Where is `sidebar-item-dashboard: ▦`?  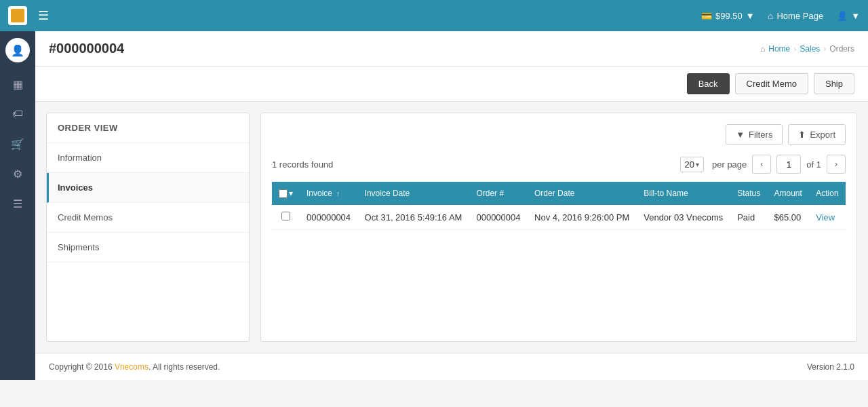 sidebar-item-dashboard: ▦ is located at coordinates (18, 84).